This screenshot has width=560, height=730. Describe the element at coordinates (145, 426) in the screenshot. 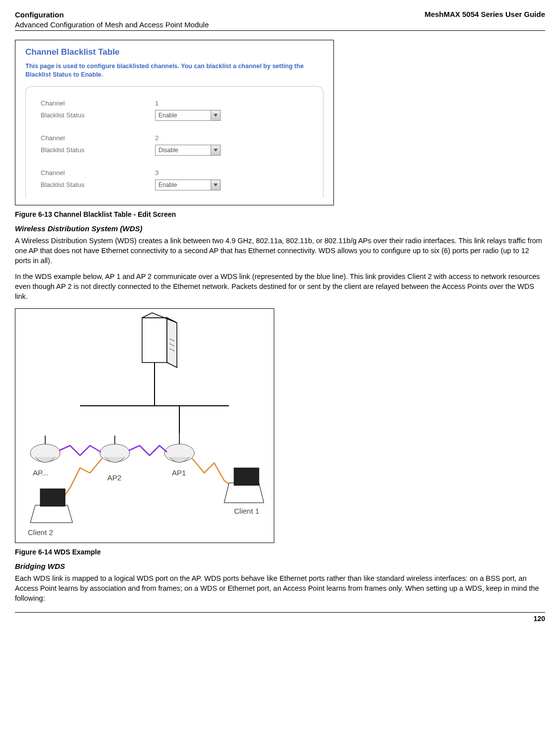

I see `wds-diagram-svg: AP... AP2 AP1 Client 1 Client 2` at that location.